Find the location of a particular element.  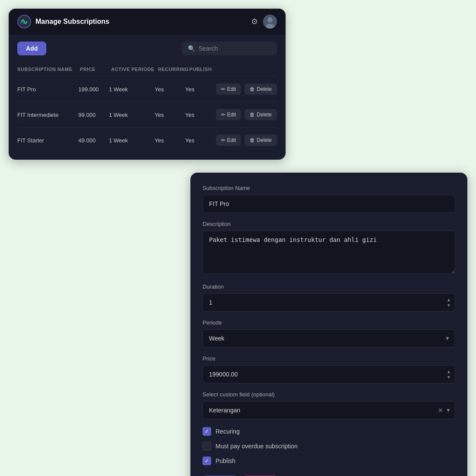

cell-price: 99.000 is located at coordinates (93, 115).